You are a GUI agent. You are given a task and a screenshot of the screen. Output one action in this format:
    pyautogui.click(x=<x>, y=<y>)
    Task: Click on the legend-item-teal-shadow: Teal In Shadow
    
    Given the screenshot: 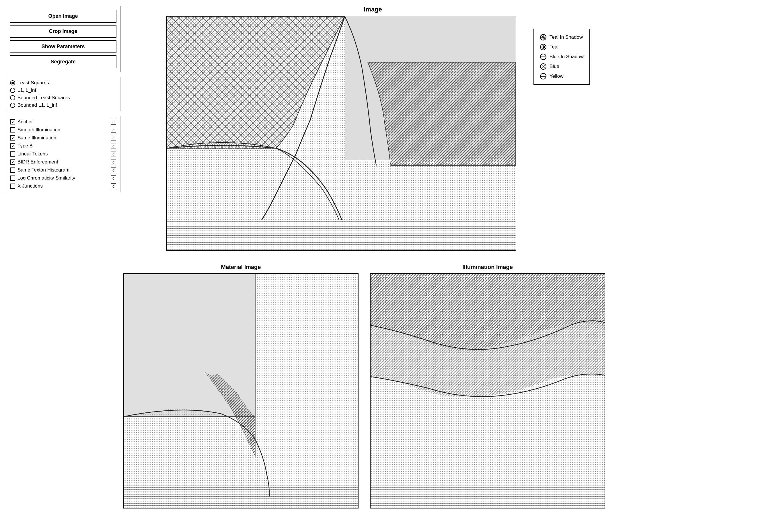 What is the action you would take?
    pyautogui.click(x=562, y=37)
    